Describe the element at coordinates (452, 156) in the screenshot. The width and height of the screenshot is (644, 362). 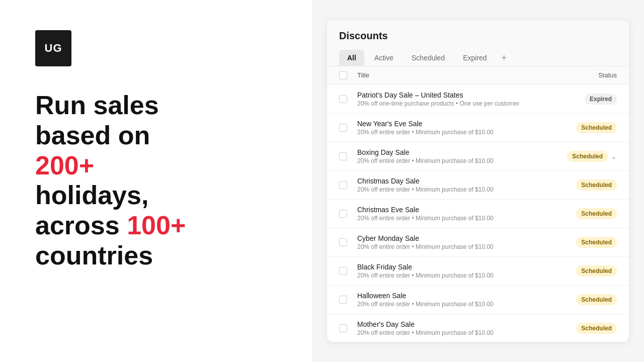
I see `row-title-cell: Boxing Day Sale 20% off entire order • M…` at that location.